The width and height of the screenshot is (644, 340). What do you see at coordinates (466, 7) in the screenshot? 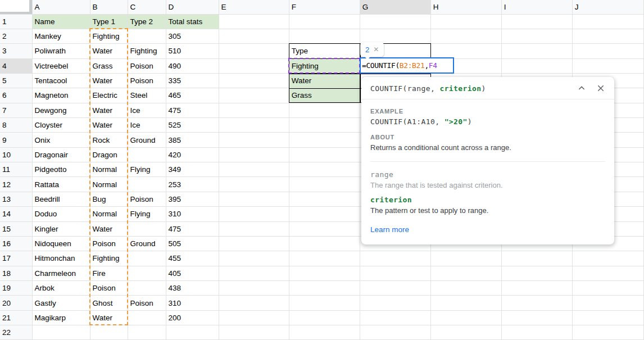
I see `col-header-H: H` at bounding box center [466, 7].